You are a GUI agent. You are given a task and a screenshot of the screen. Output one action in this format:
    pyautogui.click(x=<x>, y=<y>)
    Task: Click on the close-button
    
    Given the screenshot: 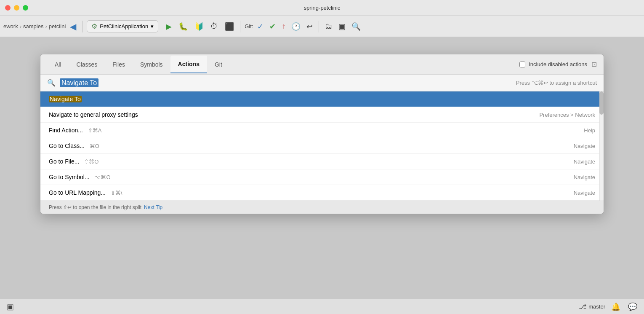 What is the action you would take?
    pyautogui.click(x=8, y=8)
    